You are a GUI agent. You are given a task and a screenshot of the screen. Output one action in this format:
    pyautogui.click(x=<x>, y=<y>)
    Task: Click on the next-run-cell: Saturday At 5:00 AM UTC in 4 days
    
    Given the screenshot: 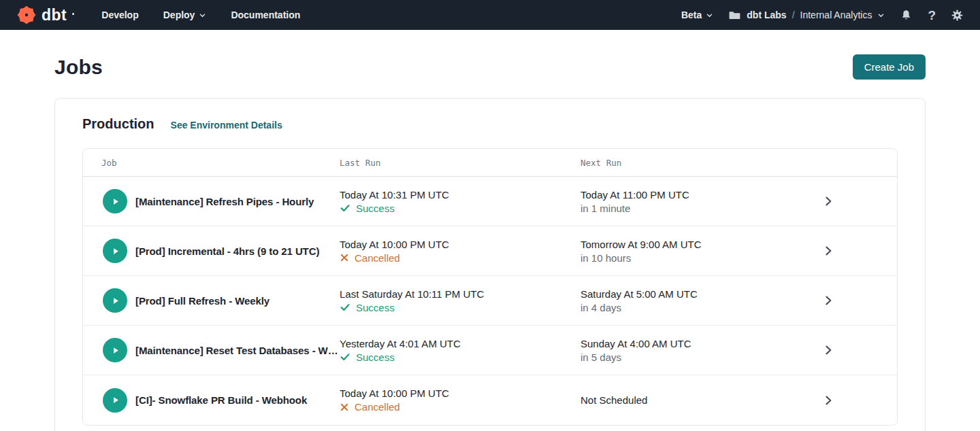 What is the action you would take?
    pyautogui.click(x=701, y=300)
    